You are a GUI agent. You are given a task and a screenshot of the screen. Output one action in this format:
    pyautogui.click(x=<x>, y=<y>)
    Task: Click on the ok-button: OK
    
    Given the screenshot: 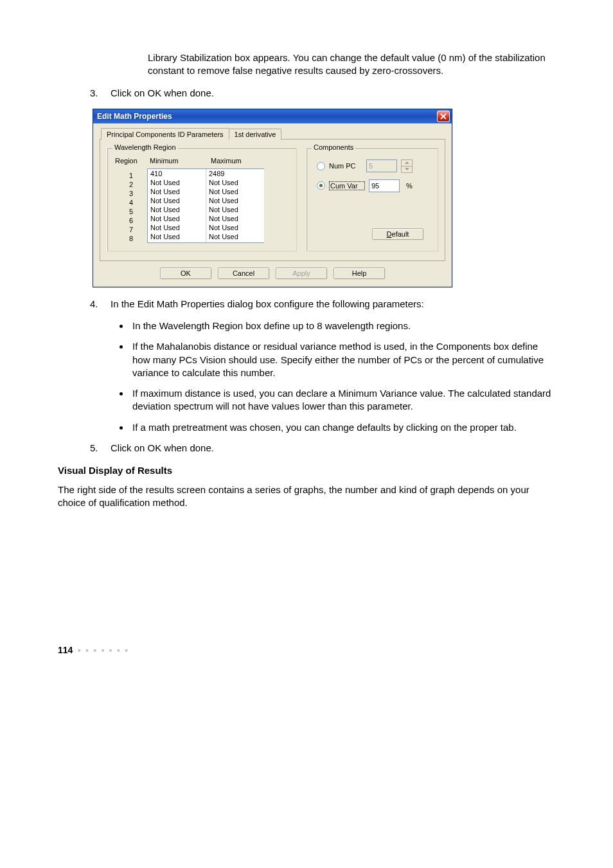 What is the action you would take?
    pyautogui.click(x=186, y=273)
    